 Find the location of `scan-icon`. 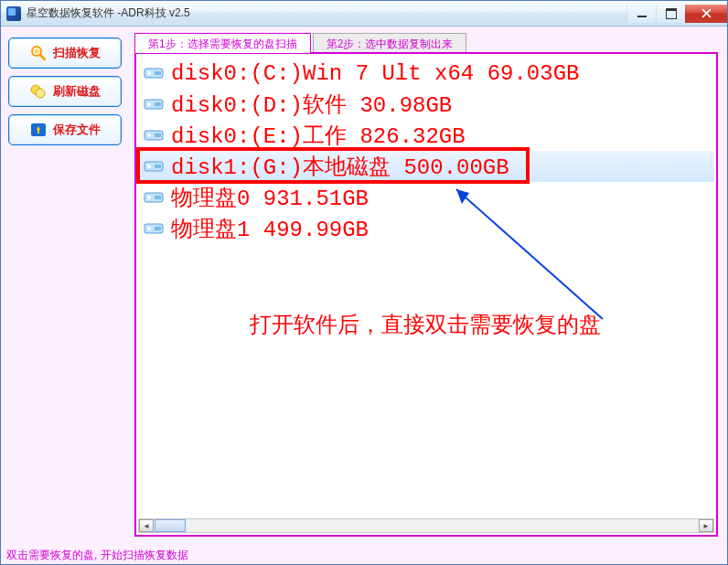

scan-icon is located at coordinates (38, 53).